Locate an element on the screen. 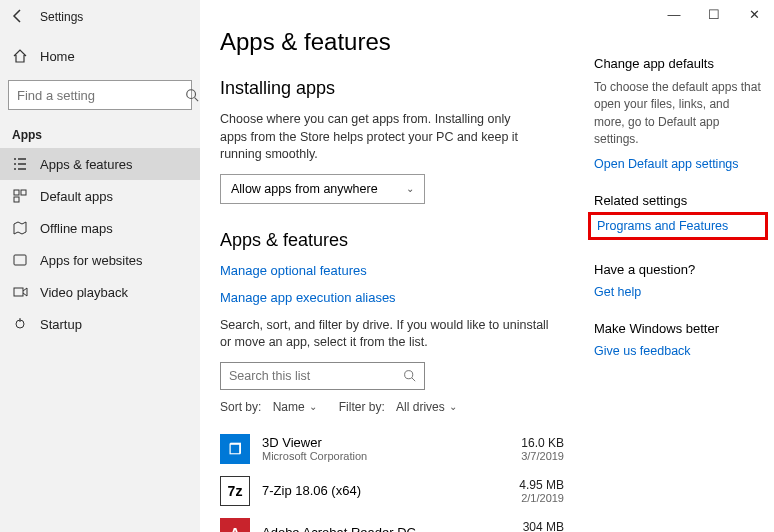 Image resolution: width=774 pixels, height=532 pixels. nav-apps-features: Apps & features is located at coordinates (100, 164).